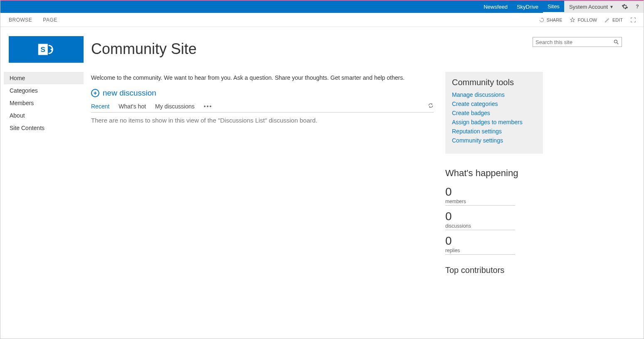  Describe the element at coordinates (42, 174) in the screenshot. I see `left-nav: Home Categories Members About Site Conte…` at that location.